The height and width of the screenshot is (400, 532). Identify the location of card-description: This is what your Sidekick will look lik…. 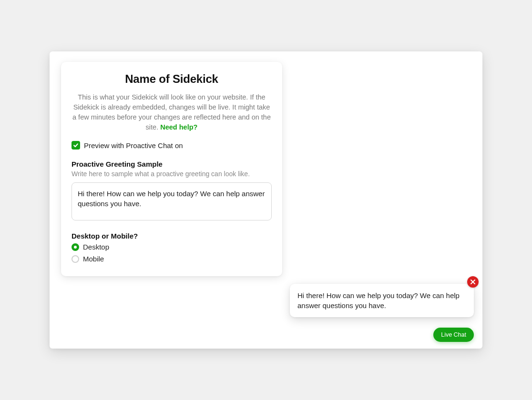
(172, 112).